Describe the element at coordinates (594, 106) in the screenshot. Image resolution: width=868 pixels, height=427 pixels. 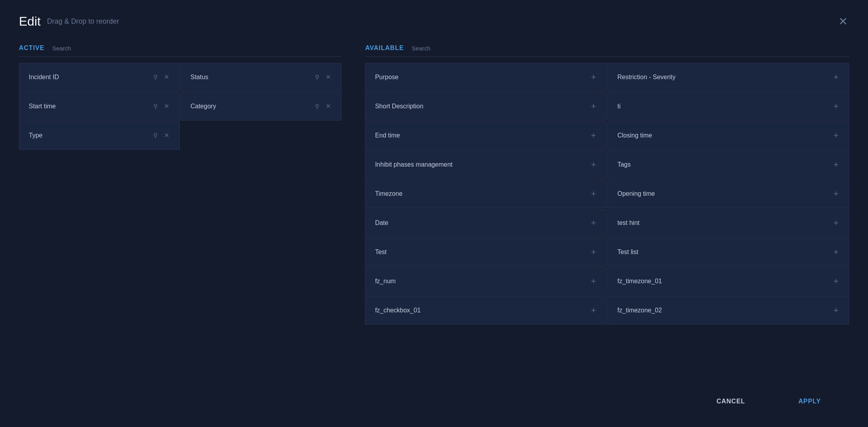
I see `add-short-description-button: +` at that location.